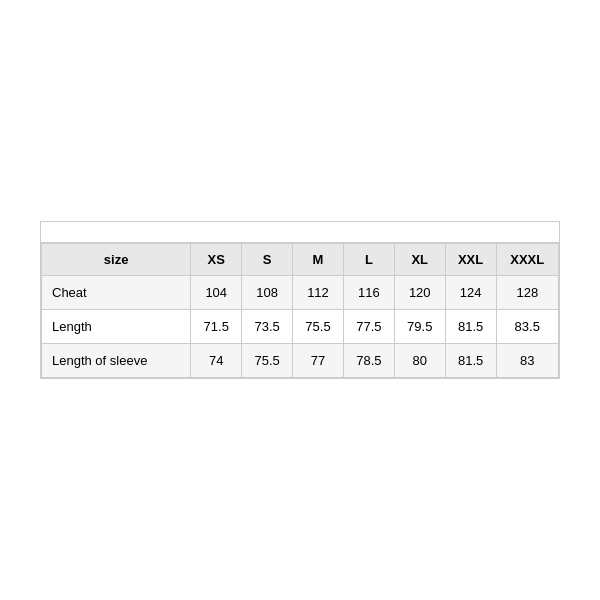 This screenshot has width=600, height=600. Describe the element at coordinates (527, 327) in the screenshot. I see `cell-1-6: 83.5` at that location.